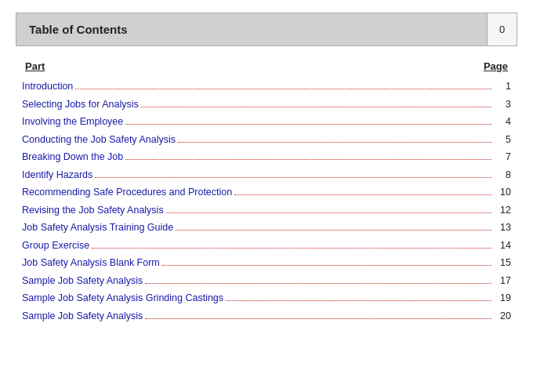  What do you see at coordinates (122, 299) in the screenshot?
I see `entry-title: Sample Job Safety Analysis Grinding Cast…` at bounding box center [122, 299].